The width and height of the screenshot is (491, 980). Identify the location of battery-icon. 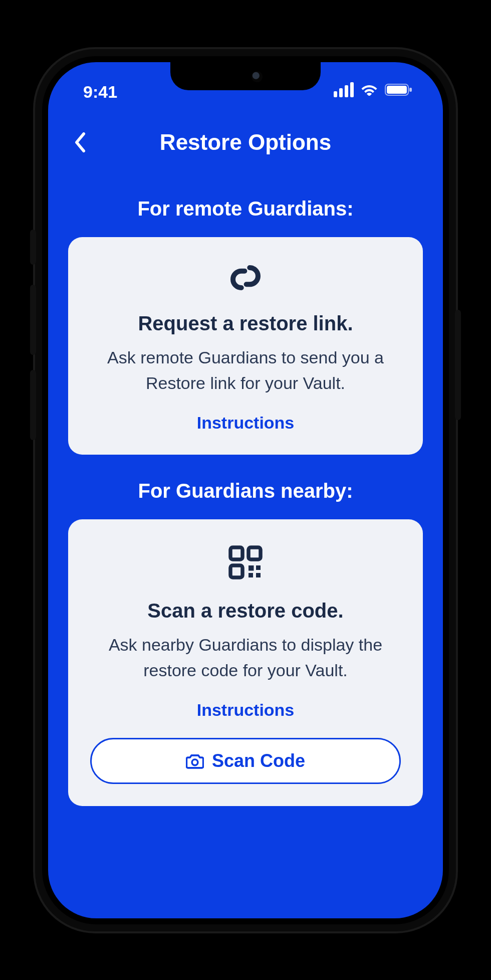
(399, 90).